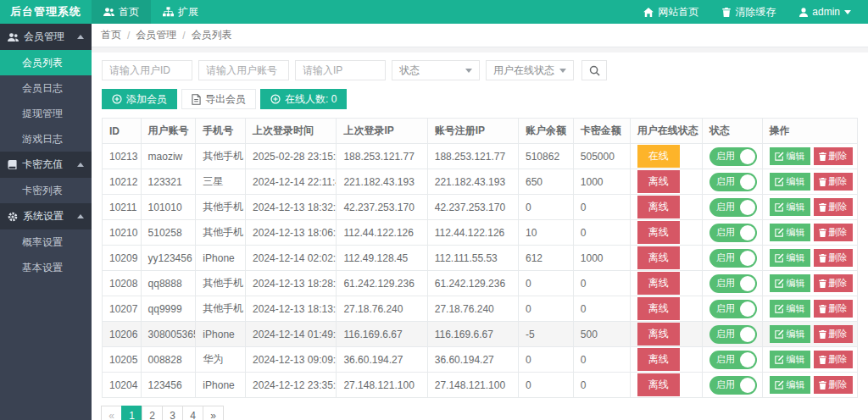 Image resolution: width=868 pixels, height=420 pixels. Describe the element at coordinates (121, 12) in the screenshot. I see `top-nav-home: 首页` at that location.